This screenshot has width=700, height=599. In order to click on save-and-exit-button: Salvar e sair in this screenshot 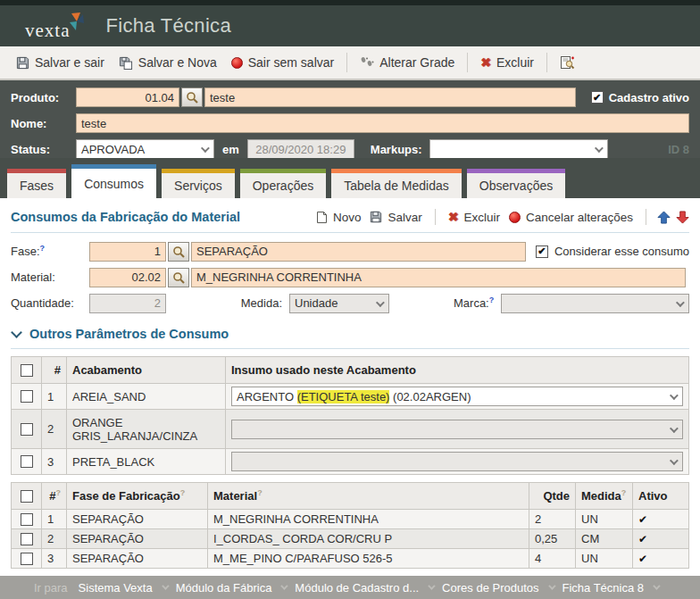, I will do `click(61, 62)`.